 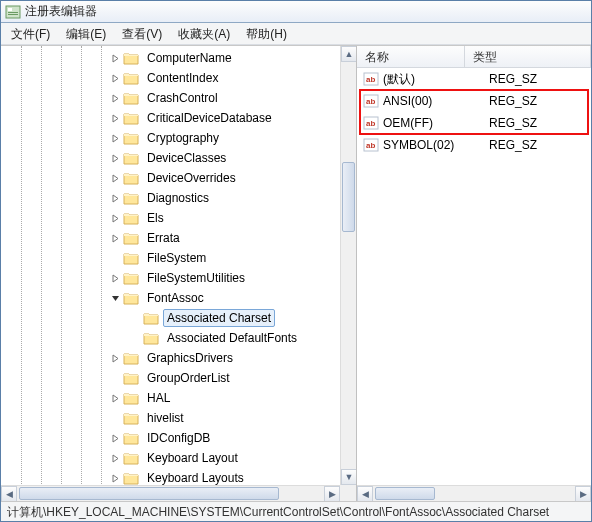 I want to click on tree-item-label: DeviceClasses, so click(x=186, y=158).